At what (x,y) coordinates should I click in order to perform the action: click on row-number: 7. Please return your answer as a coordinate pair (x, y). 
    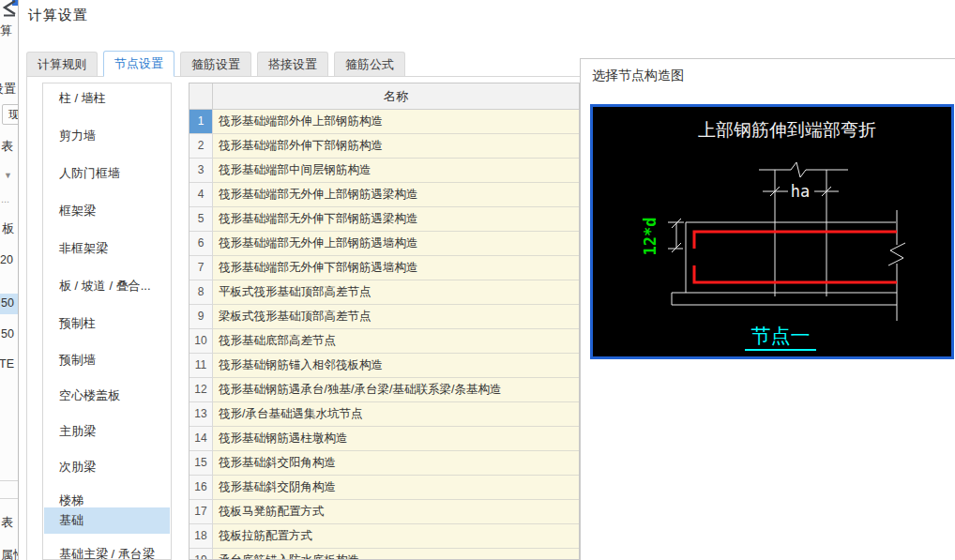
    Looking at the image, I should click on (201, 268).